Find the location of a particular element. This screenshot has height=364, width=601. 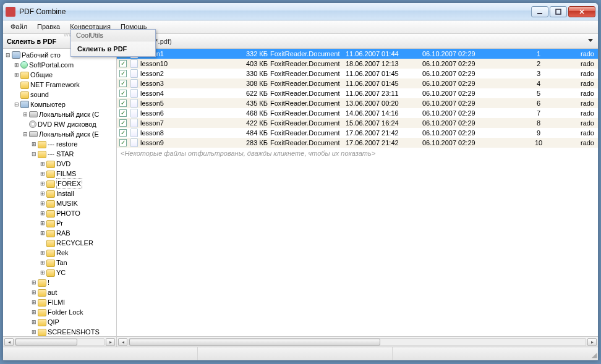

tree-excl: ! is located at coordinates (48, 282).